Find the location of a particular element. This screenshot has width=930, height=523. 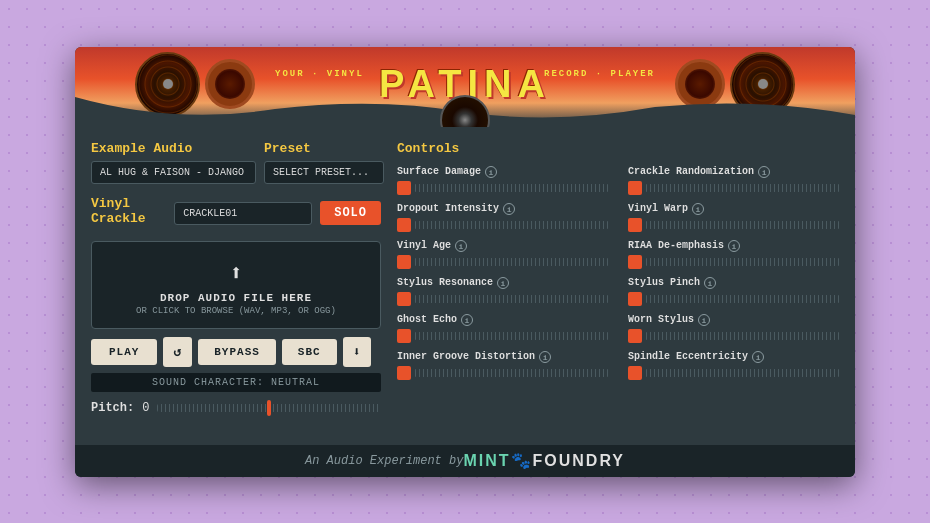

control-item-riaa-de-emphasis: RIAA De-emphasis i is located at coordinates (734, 254).